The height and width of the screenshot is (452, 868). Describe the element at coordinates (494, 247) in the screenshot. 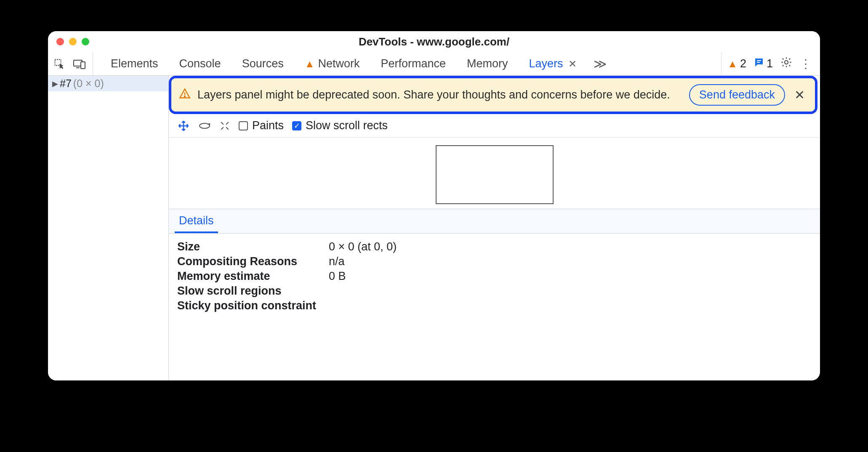

I see `detail-row-size: Size 0 × 0 (at 0, 0)` at that location.